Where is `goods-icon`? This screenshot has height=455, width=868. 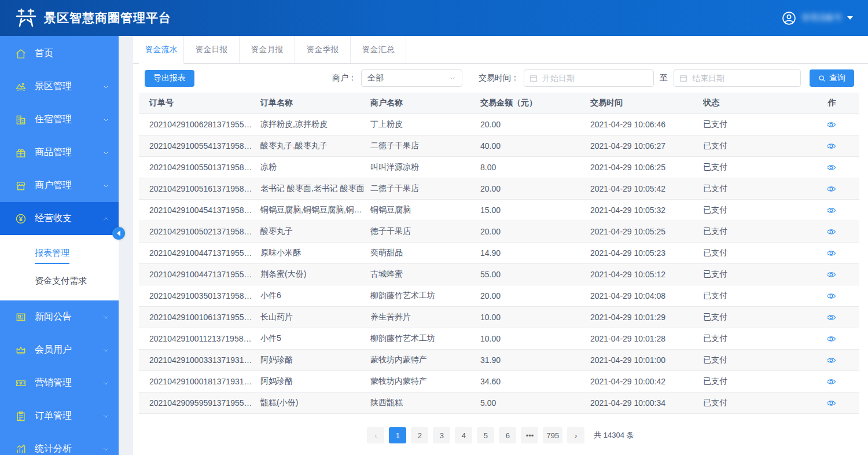
goods-icon is located at coordinates (21, 153).